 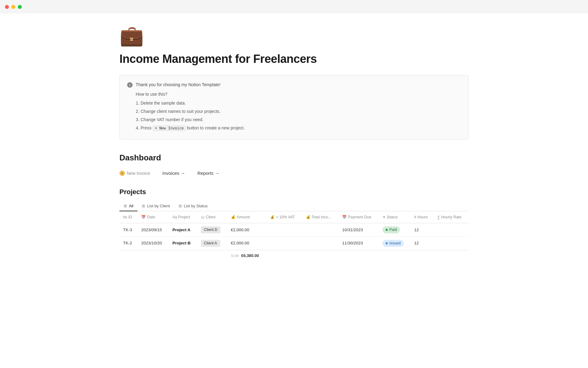 What do you see at coordinates (294, 255) in the screenshot?
I see `sum-row: SUM €6,380.00` at bounding box center [294, 255].